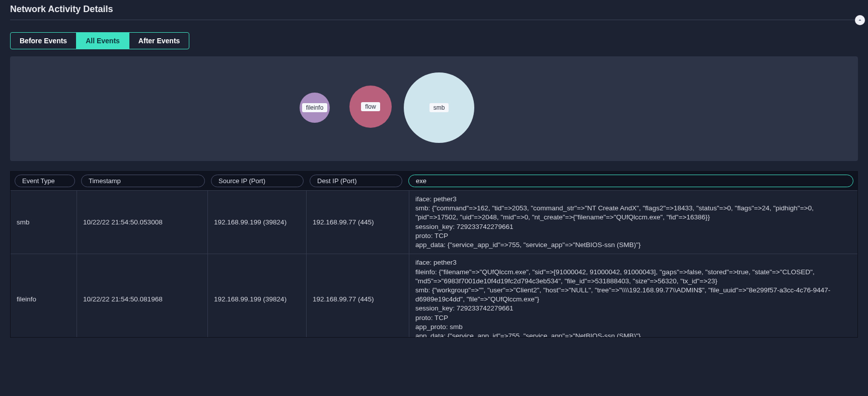 The height and width of the screenshot is (396, 868). Describe the element at coordinates (103, 41) in the screenshot. I see `tab-all-events: All Events` at that location.